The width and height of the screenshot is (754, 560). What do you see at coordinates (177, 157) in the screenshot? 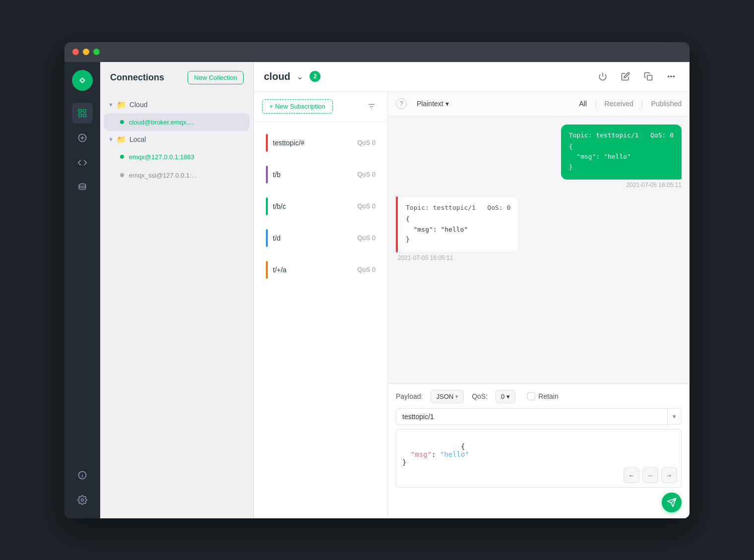
I see `connection-item-emqx-local: emqx@127.0.0.1:1883` at bounding box center [177, 157].